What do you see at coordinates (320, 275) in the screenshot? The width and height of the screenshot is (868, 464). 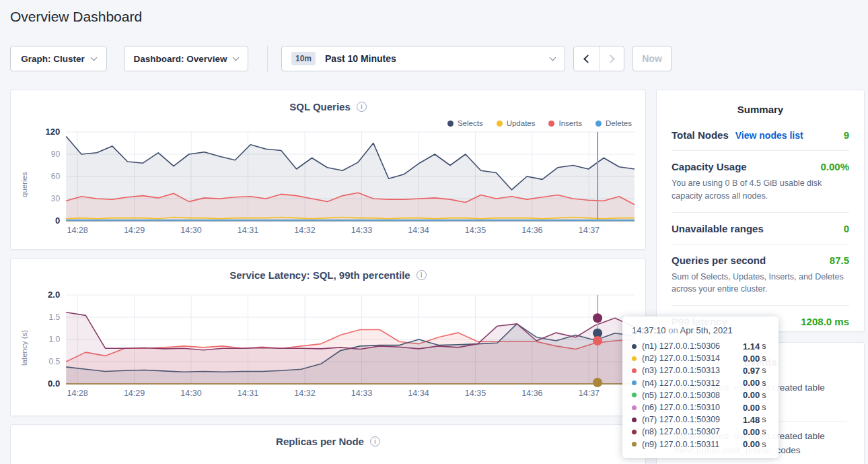 I see `chart-title-service-latency: Service Latency: SQL, 99th percentile` at bounding box center [320, 275].